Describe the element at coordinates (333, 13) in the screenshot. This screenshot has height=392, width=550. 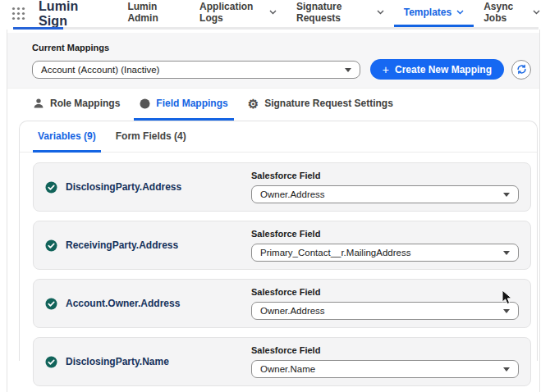
I see `main-nav: Lumin Admin Application Logs Signature R…` at that location.